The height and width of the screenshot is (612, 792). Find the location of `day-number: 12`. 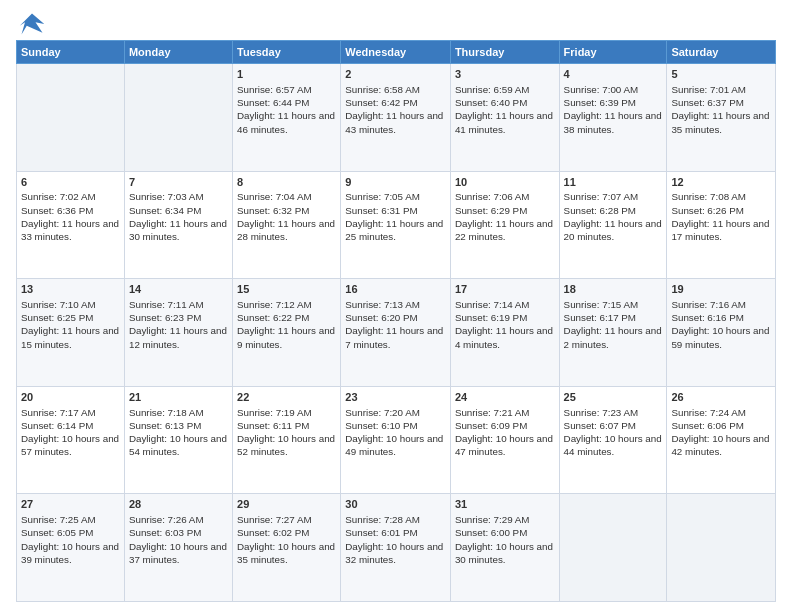

day-number: 12 is located at coordinates (721, 182).